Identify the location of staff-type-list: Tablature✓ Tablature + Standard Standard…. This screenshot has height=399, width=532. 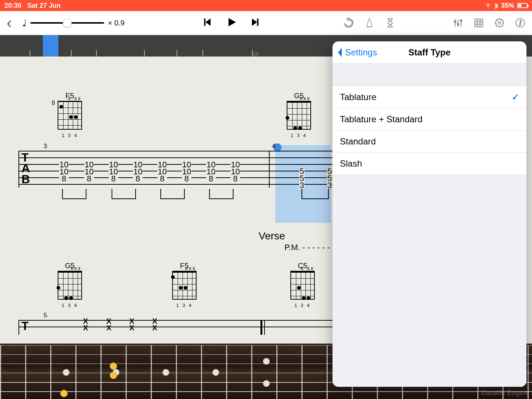
(429, 130).